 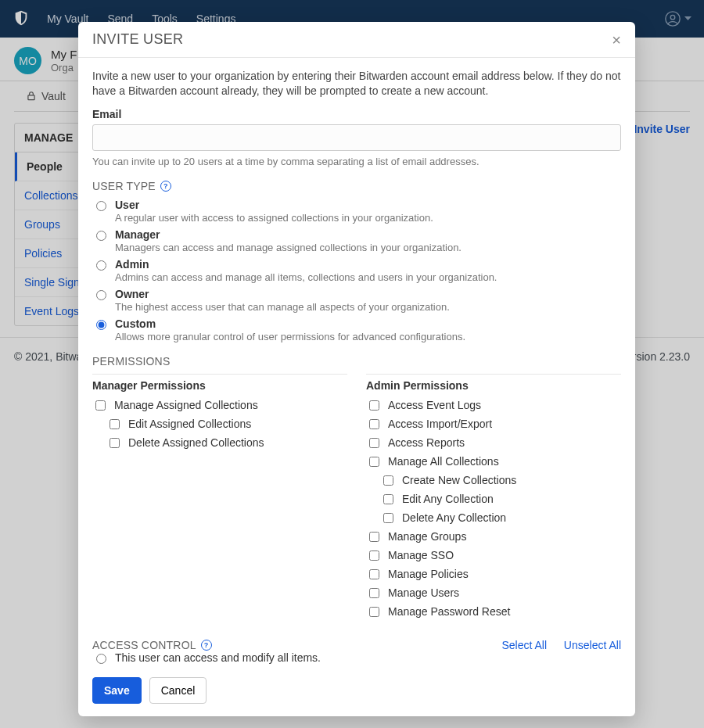 I want to click on user-type-admin-desc: Admins can access and manage all items, …, so click(x=306, y=277).